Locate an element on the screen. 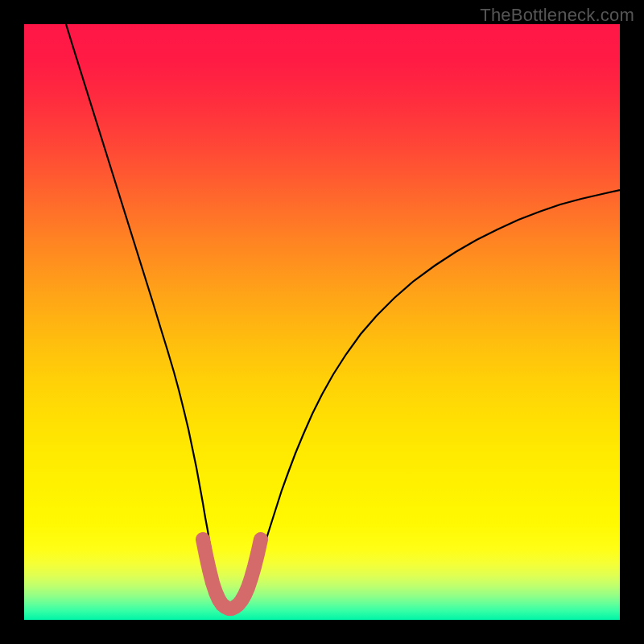  thick-valley is located at coordinates (232, 574).